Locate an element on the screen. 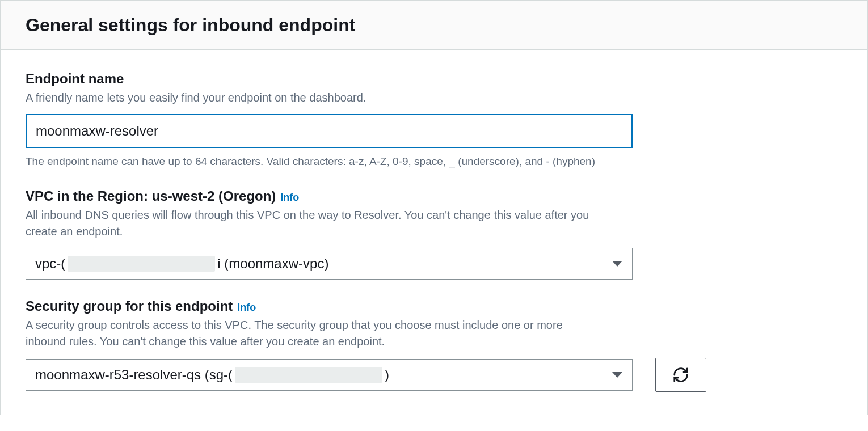  refresh-icon is located at coordinates (681, 375).